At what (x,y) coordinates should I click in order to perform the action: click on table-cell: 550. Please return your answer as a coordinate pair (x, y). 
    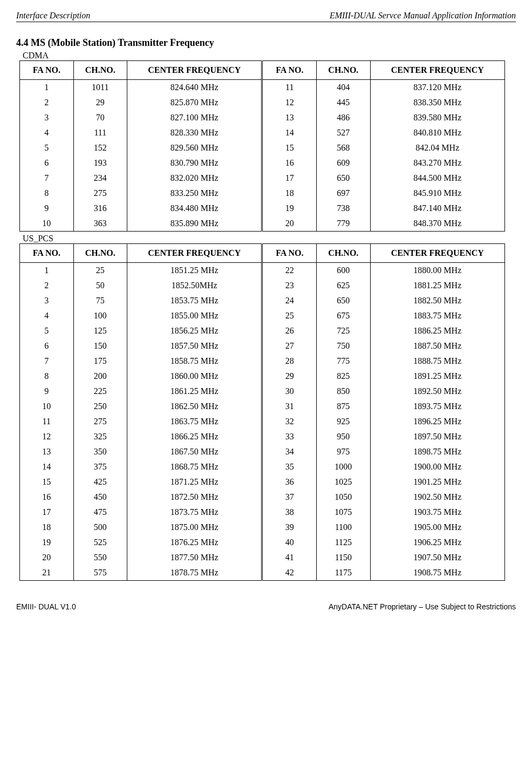
    Looking at the image, I should click on (100, 558).